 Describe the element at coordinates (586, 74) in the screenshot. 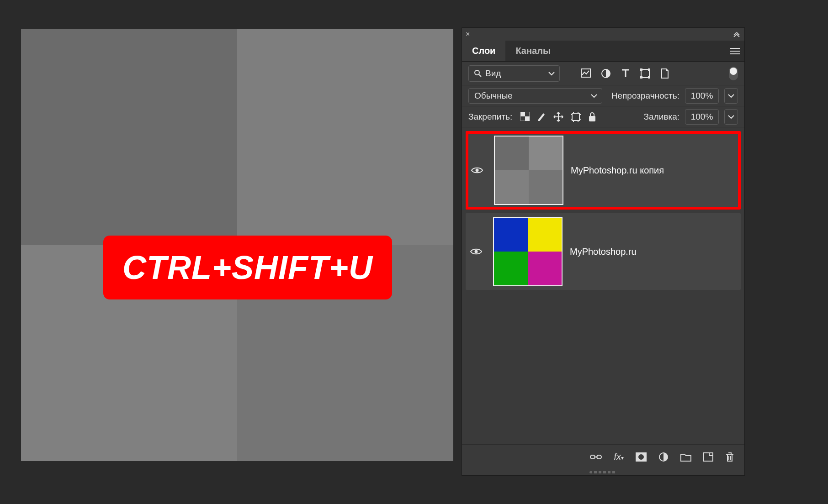

I see `filter-pixel-icon` at that location.